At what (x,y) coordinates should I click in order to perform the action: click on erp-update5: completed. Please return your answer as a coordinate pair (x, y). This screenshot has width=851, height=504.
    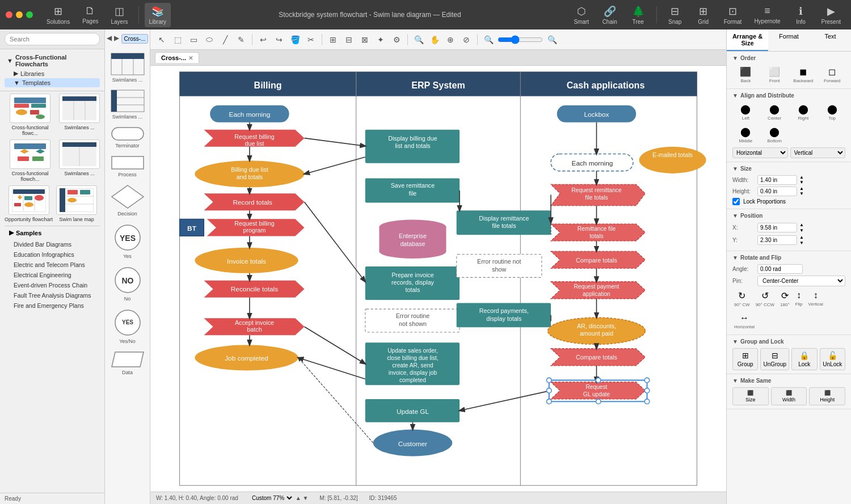
    Looking at the image, I should click on (413, 380).